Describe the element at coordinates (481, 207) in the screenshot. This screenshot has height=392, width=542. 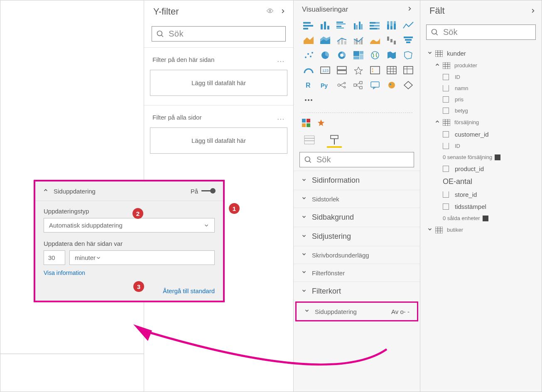
I see `field-tidsstampel: tidsstämpel` at that location.